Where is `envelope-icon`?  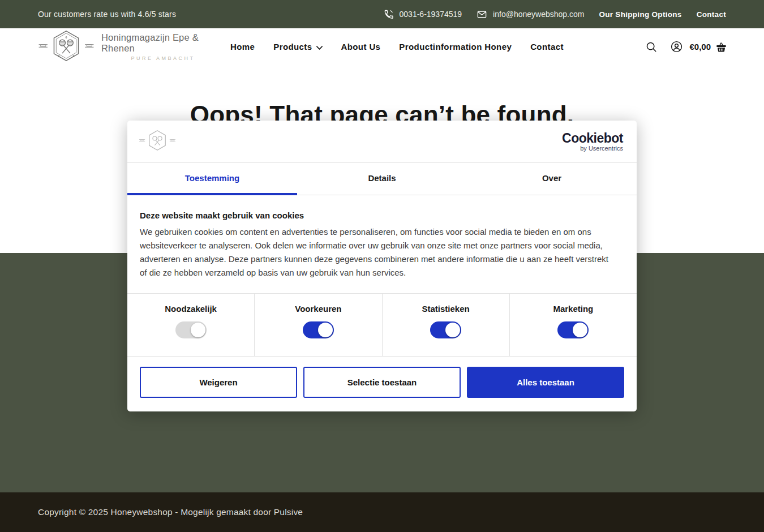
envelope-icon is located at coordinates (482, 15).